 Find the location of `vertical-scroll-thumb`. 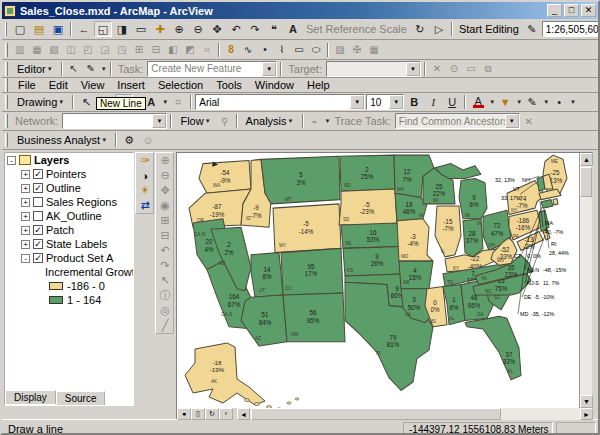

vertical-scroll-thumb is located at coordinates (586, 182).